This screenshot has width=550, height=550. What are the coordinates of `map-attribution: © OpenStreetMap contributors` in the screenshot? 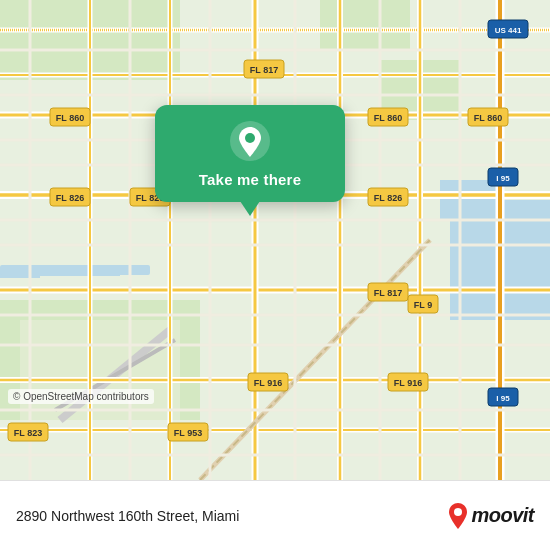 It's located at (81, 396).